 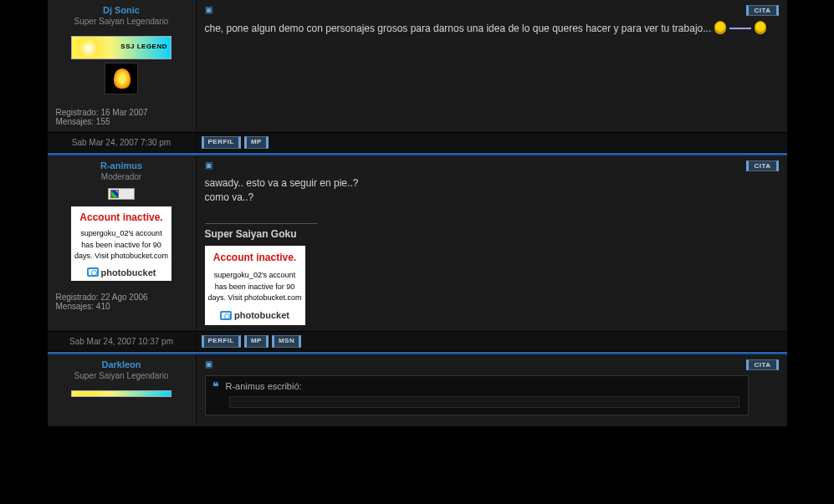 I want to click on signature-separator, so click(x=261, y=224).